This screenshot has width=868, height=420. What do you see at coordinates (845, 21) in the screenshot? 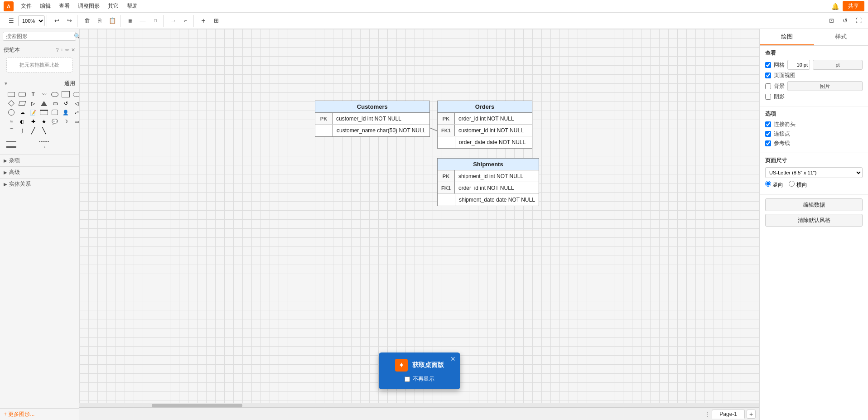
I see `reset-view-button: ↺` at bounding box center [845, 21].